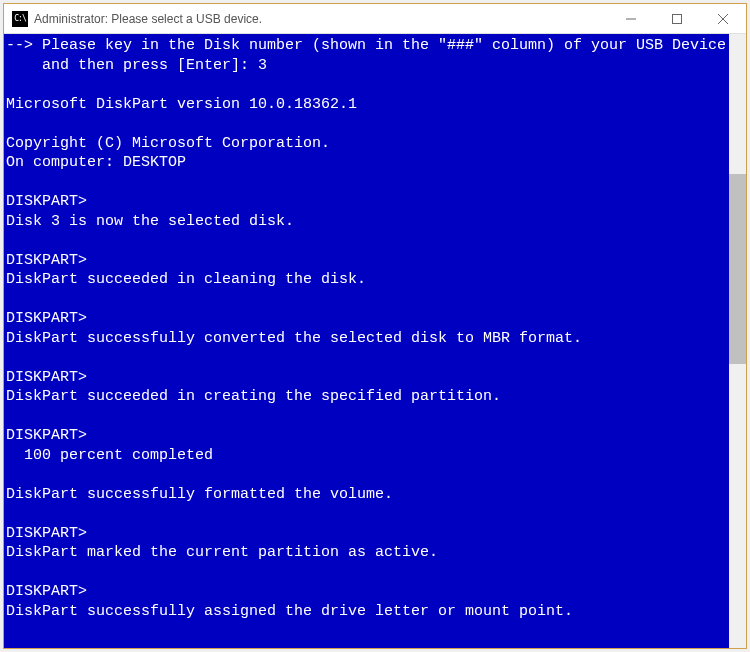  Describe the element at coordinates (20, 19) in the screenshot. I see `cmd-icon: C:\` at that location.